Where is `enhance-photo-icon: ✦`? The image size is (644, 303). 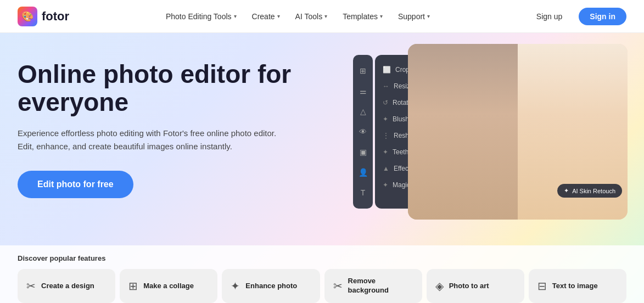 enhance-photo-icon: ✦ is located at coordinates (235, 286).